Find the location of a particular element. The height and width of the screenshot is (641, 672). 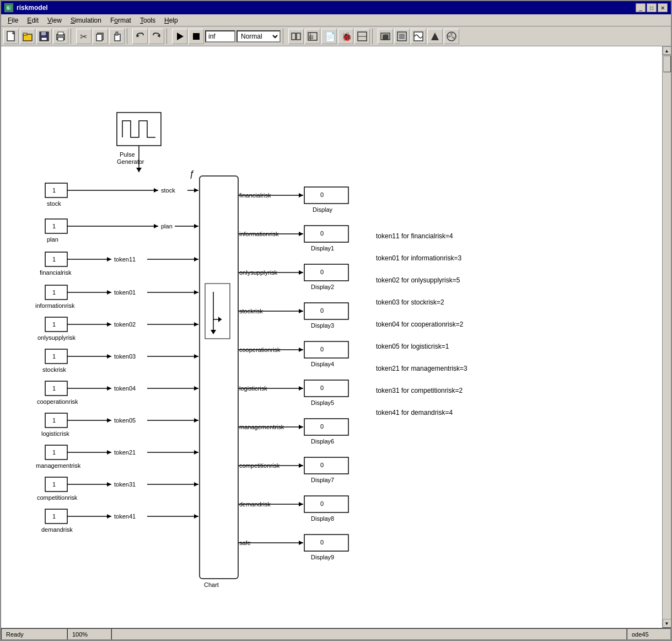

menu-help: Help is located at coordinates (171, 20).